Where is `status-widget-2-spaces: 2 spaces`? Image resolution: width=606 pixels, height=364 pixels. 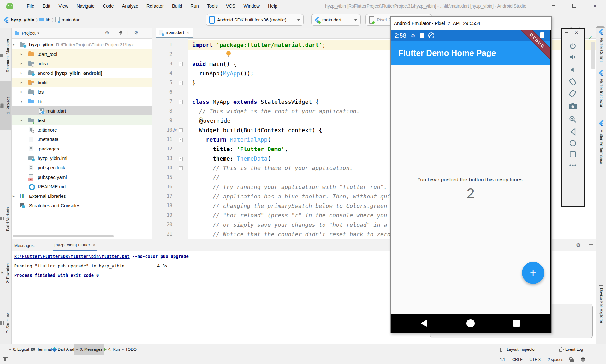 status-widget-2-spaces: 2 spaces is located at coordinates (556, 360).